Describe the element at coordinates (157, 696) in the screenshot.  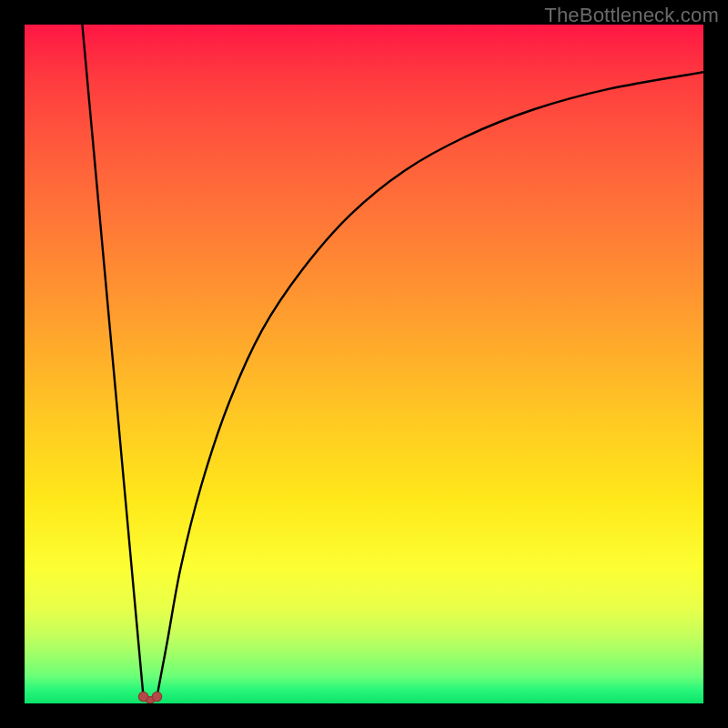
I see `valley-marker-right` at that location.